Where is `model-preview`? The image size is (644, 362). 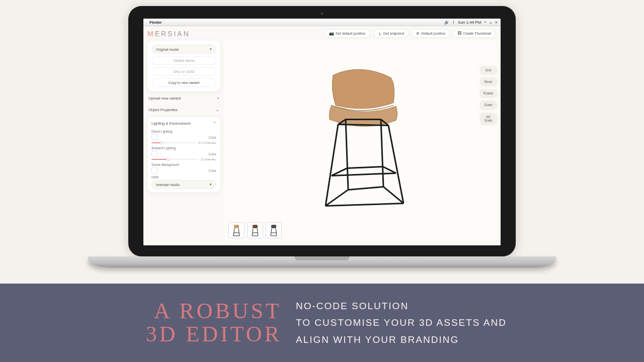 model-preview is located at coordinates (361, 138).